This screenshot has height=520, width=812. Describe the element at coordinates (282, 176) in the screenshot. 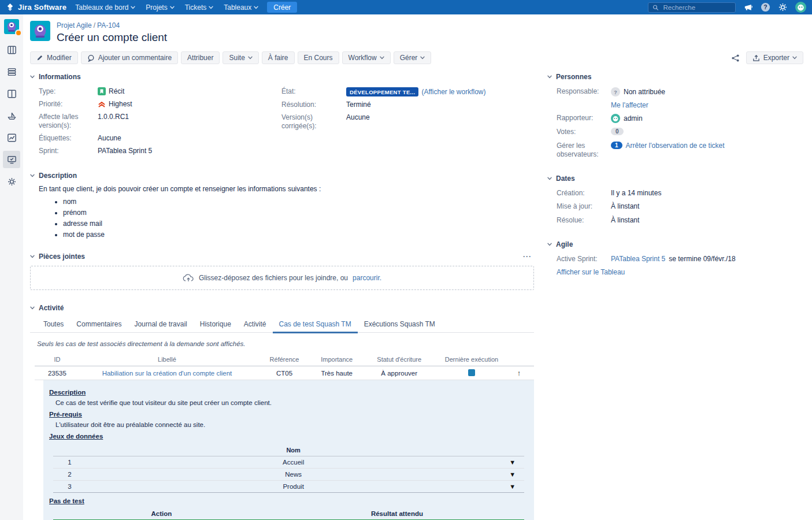

I see `description-section-header: Description` at that location.